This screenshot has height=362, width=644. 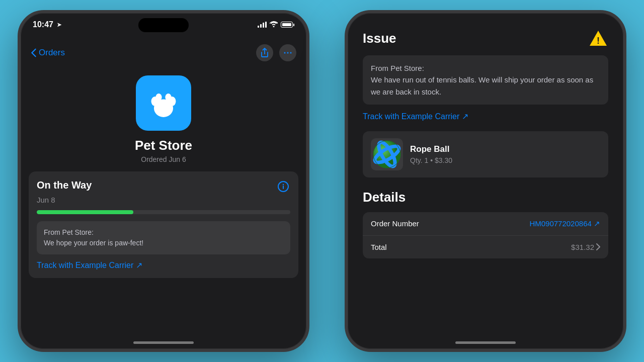 I want to click on warning-icon: !, so click(x=598, y=38).